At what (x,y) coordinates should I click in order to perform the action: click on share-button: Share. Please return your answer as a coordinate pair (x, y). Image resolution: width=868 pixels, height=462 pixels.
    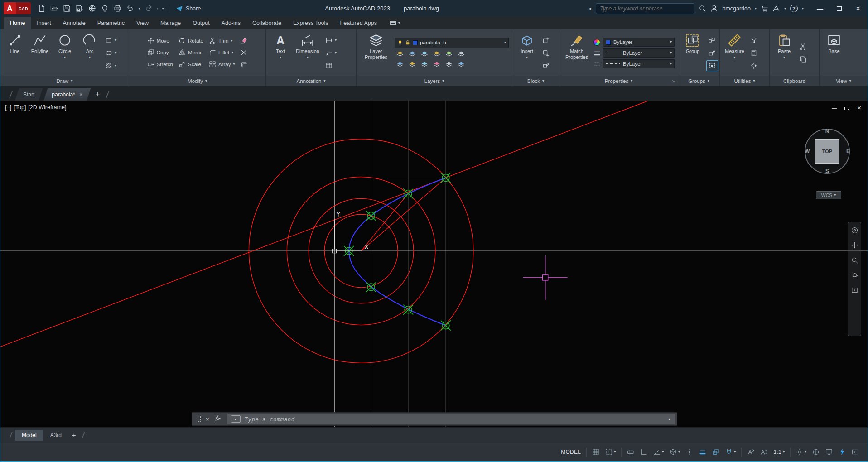
    Looking at the image, I should click on (188, 8).